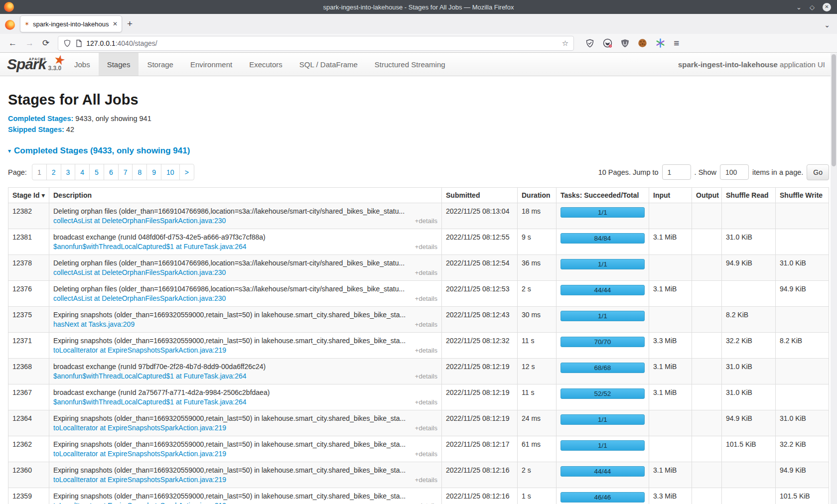 Image resolution: width=837 pixels, height=504 pixels. I want to click on apache-label: APACHE, so click(38, 59).